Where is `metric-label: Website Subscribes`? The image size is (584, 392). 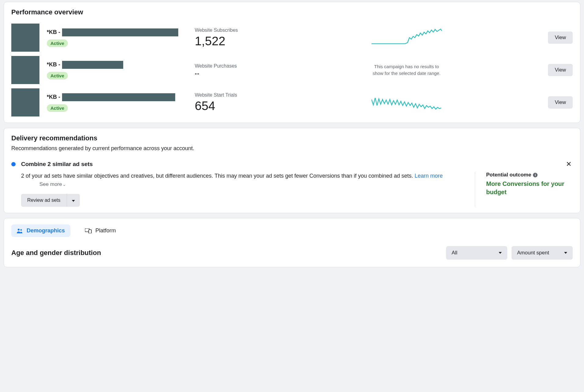
metric-label: Website Subscribes is located at coordinates (230, 30).